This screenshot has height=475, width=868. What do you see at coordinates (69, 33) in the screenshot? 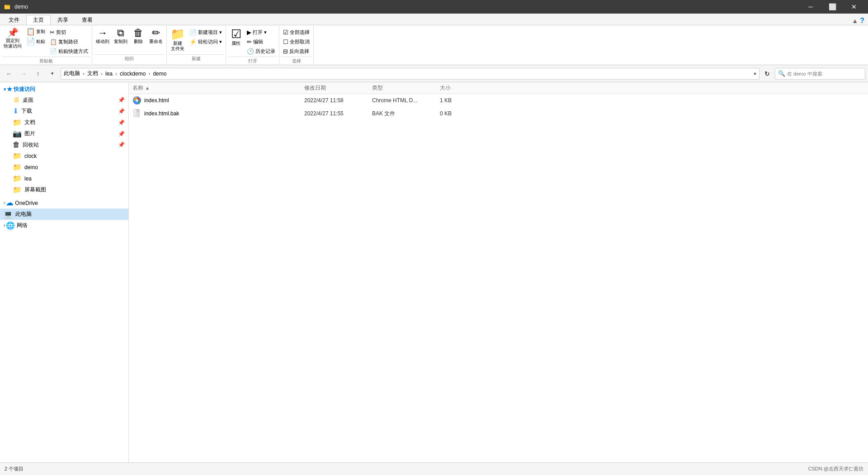
I see `cut-button: ✂ 剪切` at bounding box center [69, 33].